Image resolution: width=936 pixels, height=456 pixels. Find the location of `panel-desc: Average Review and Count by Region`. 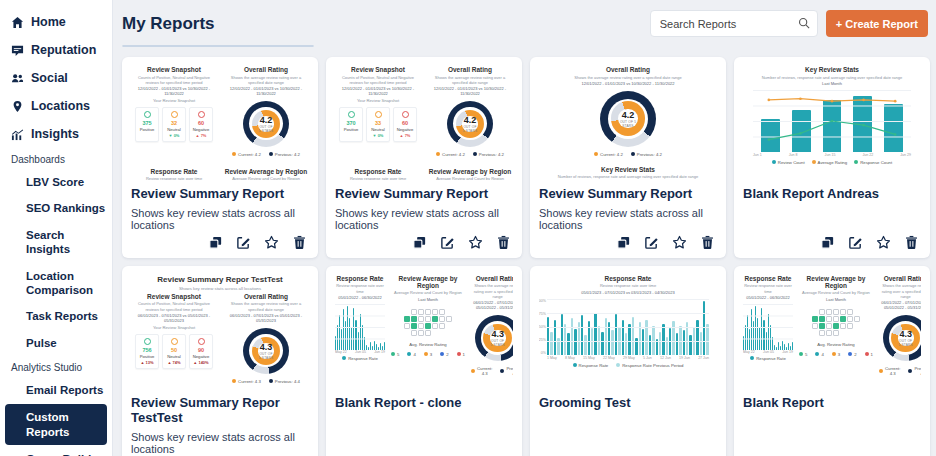

panel-desc: Average Review and Count by Region is located at coordinates (428, 292).